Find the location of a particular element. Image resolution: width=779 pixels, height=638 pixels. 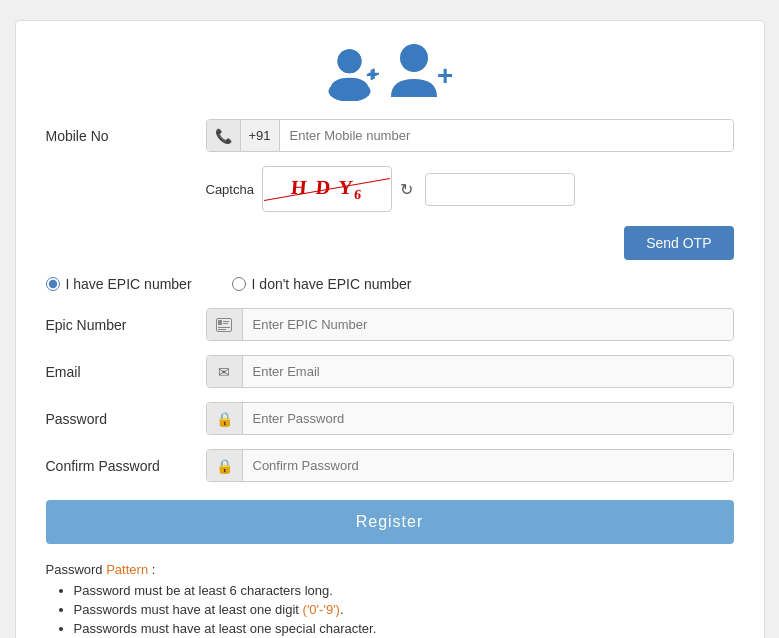

email-label: Email is located at coordinates (126, 372).